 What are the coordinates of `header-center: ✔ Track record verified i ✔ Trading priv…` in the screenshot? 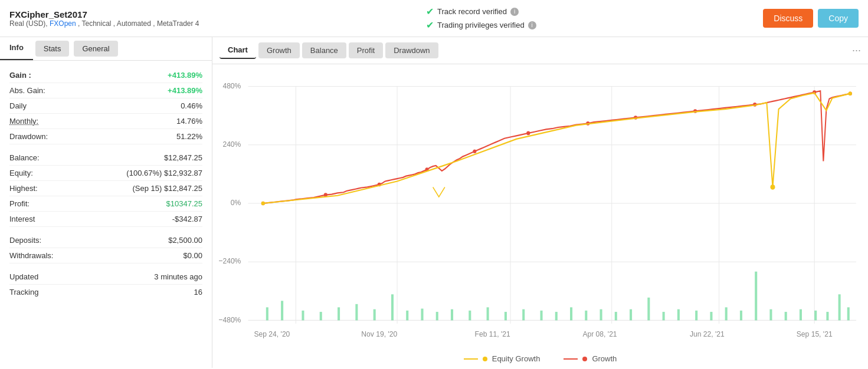 It's located at (482, 18).